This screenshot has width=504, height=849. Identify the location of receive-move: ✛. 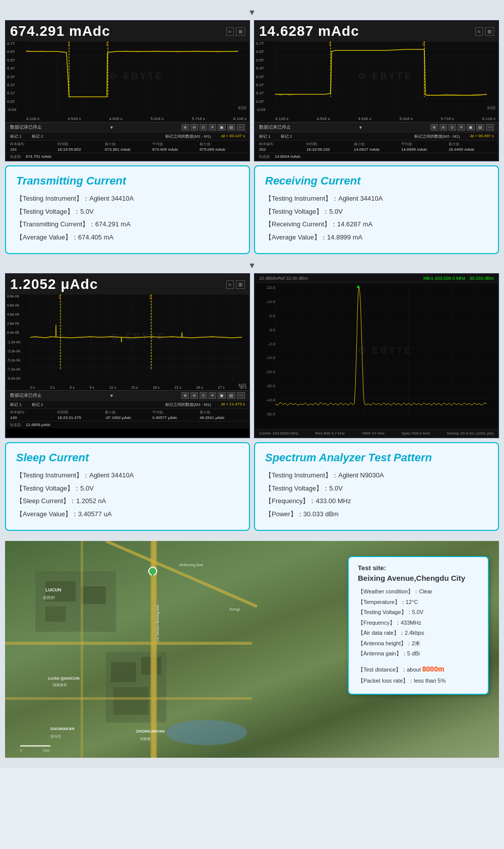
(462, 127).